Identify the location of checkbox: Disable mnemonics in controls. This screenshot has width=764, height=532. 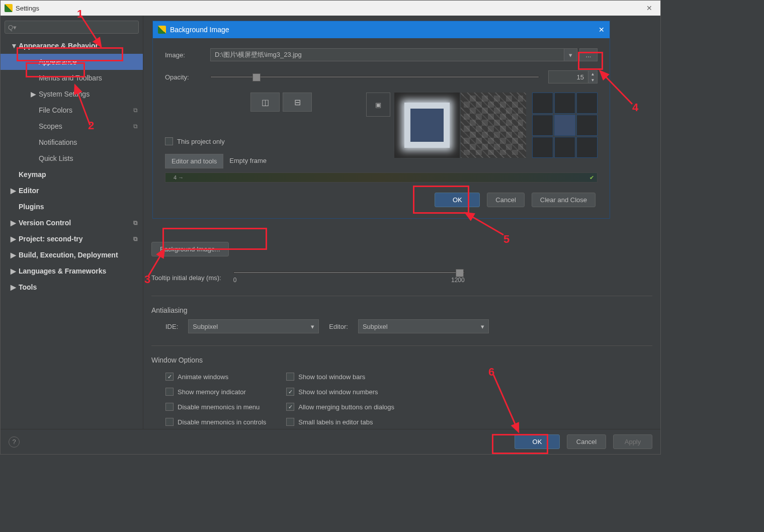
(216, 421).